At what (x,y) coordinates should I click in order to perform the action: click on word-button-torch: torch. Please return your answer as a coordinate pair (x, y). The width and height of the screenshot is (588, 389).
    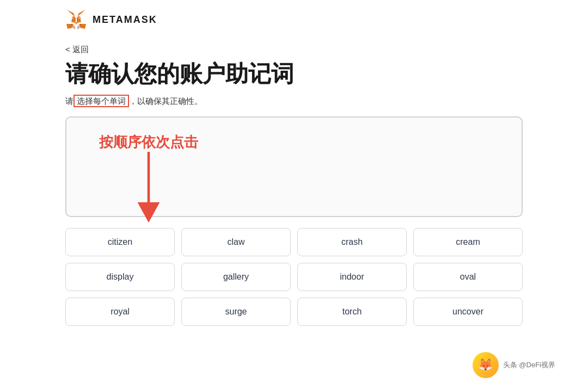
    Looking at the image, I should click on (352, 312).